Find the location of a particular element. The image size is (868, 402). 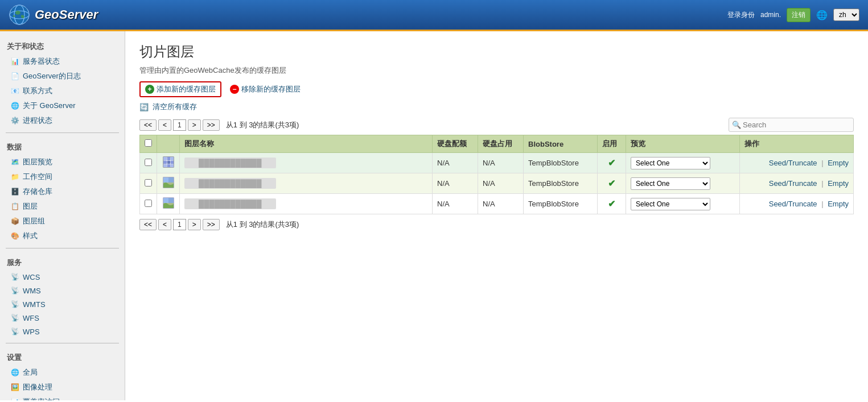

sidebar-item-wms: 📡 WMS is located at coordinates (63, 291).